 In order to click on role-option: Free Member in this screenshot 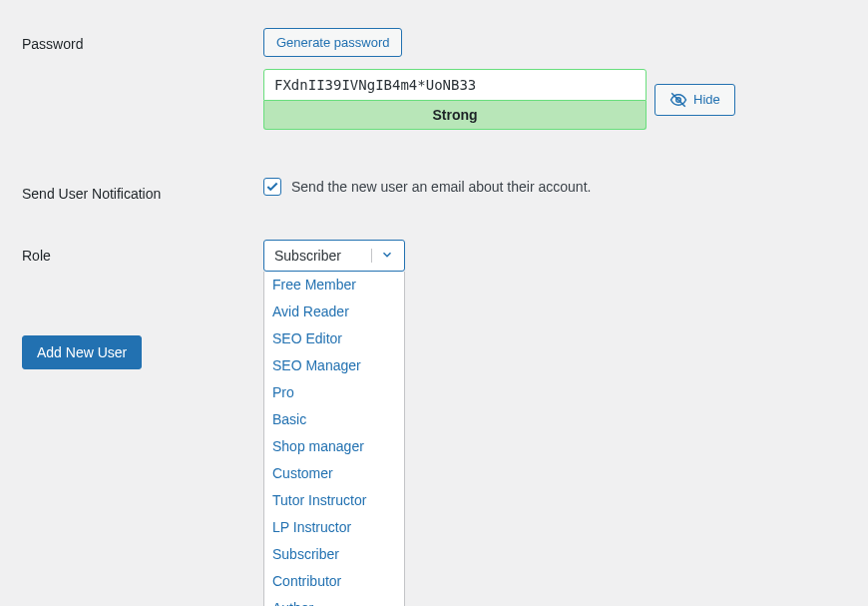, I will do `click(334, 286)`.